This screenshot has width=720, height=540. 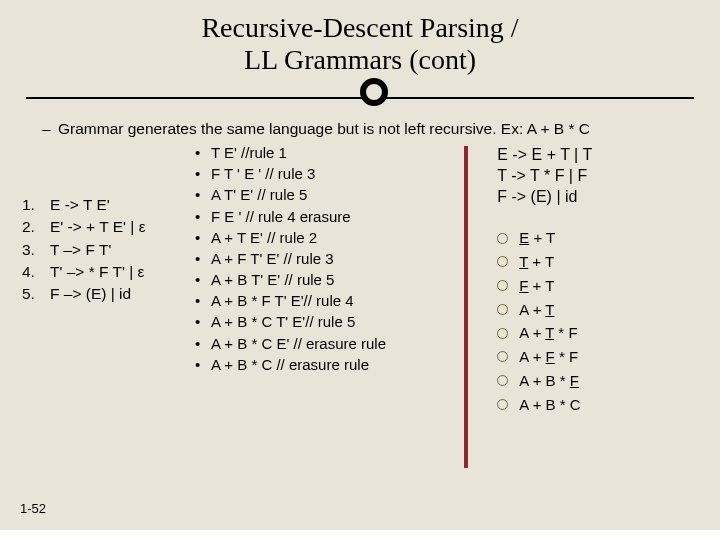 What do you see at coordinates (290, 364) in the screenshot?
I see `trace-text: A + B * C // erasure rule` at bounding box center [290, 364].